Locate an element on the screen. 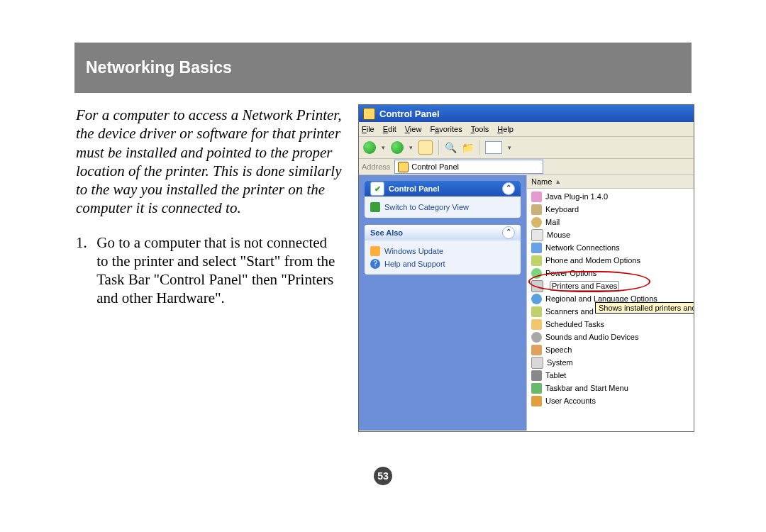 The image size is (766, 532). list-item: Keyboard is located at coordinates (610, 209).